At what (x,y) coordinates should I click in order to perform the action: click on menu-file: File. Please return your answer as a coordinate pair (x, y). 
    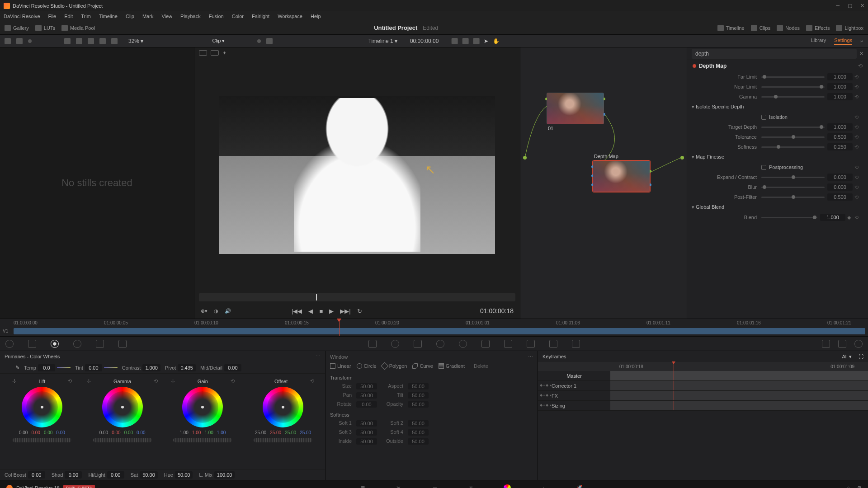
    Looking at the image, I should click on (52, 16).